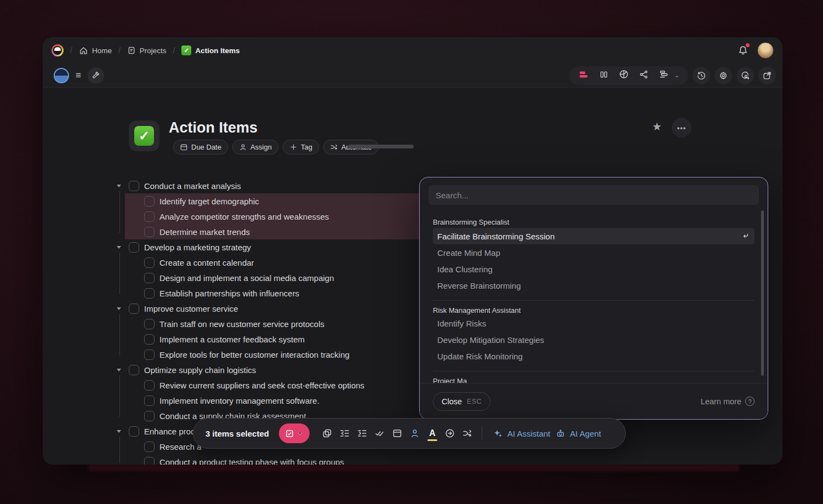 The image size is (823, 504). What do you see at coordinates (232, 340) in the screenshot?
I see `task-title: Implement a customer feedback system` at bounding box center [232, 340].